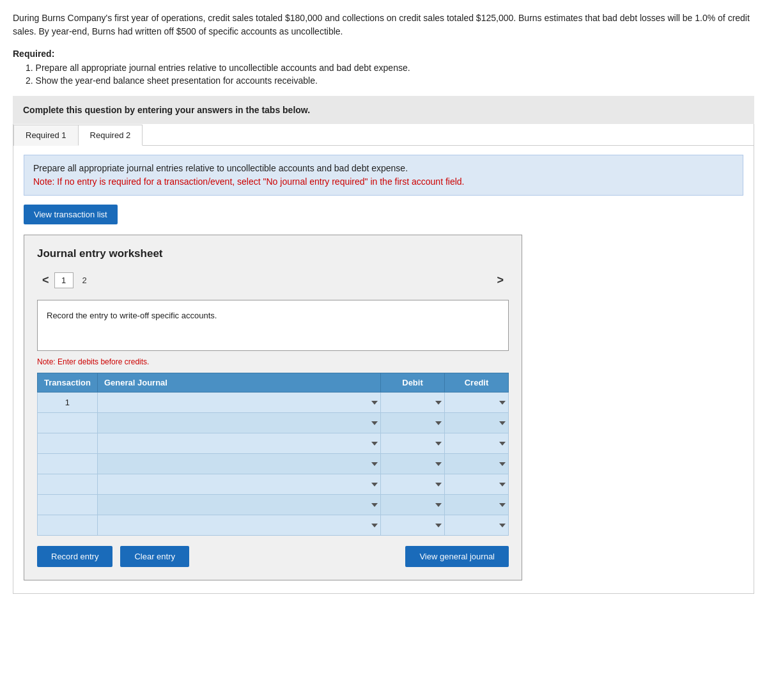  Describe the element at coordinates (239, 383) in the screenshot. I see `col-header-journal: General Journal` at that location.